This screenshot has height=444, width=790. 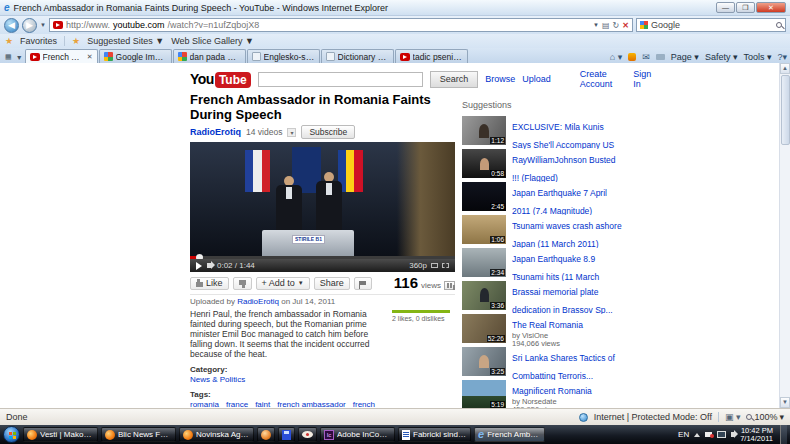 What do you see at coordinates (286, 434) in the screenshot?
I see `taskbar-item-save-app` at bounding box center [286, 434].